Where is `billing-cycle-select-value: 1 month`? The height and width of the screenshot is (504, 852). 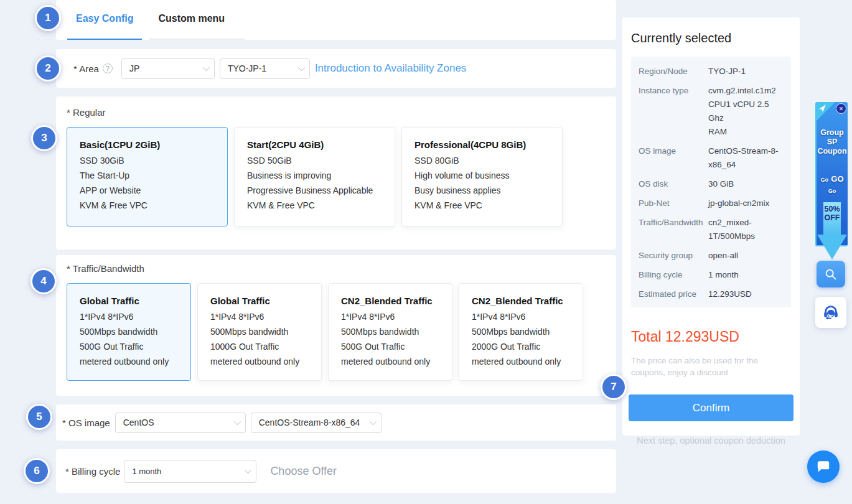
billing-cycle-select-value: 1 month is located at coordinates (147, 472).